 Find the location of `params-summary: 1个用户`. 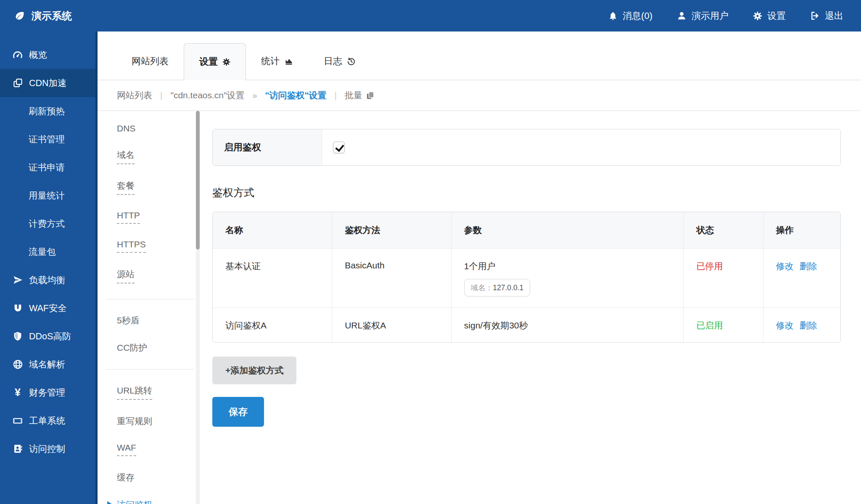

params-summary: 1个用户 is located at coordinates (572, 266).